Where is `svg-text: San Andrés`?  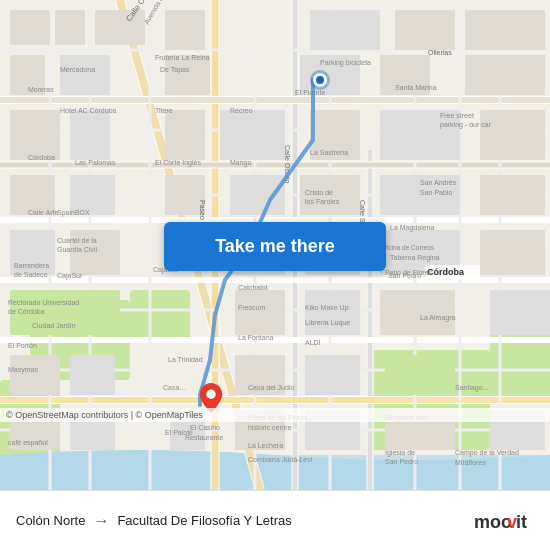
svg-text: San Andrés is located at coordinates (438, 182).